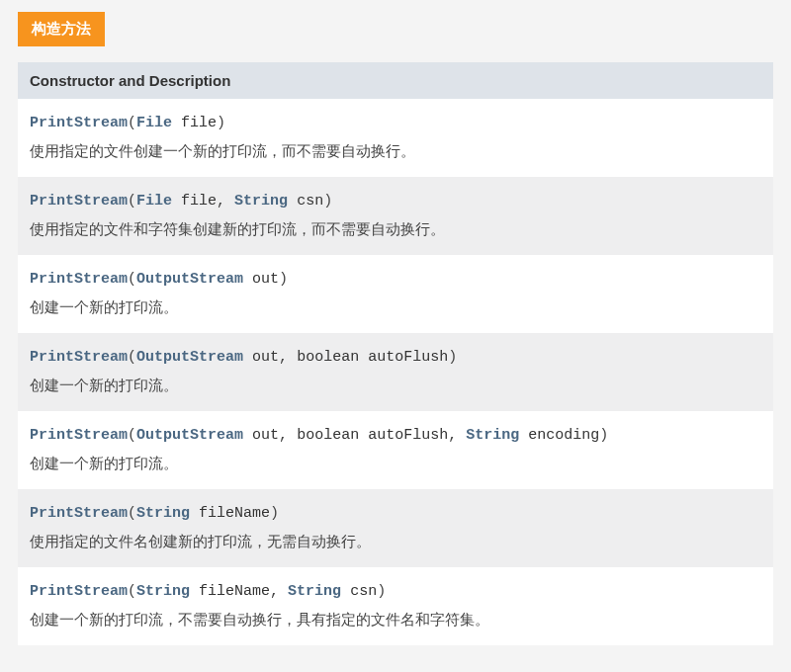 This screenshot has height=672, width=791. I want to click on constructor-description: 使用指定的文件名创建新的打印流，无需自动换行。, so click(396, 542).